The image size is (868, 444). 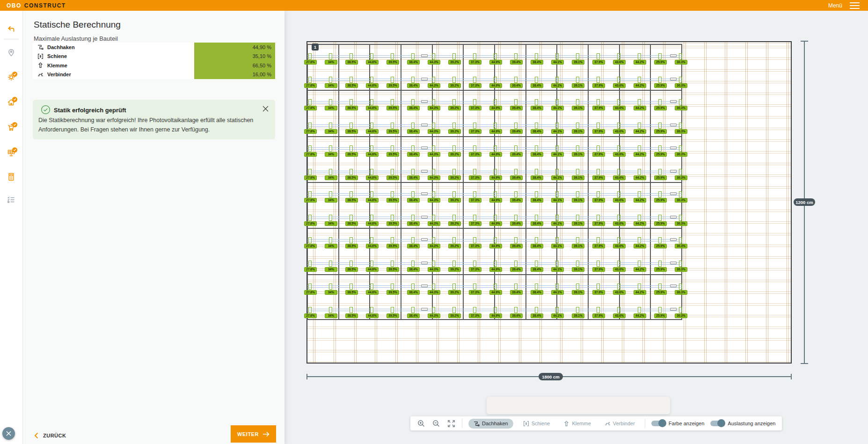 What do you see at coordinates (678, 423) in the screenshot?
I see `color-toggle-group: Farbe anzeigen` at bounding box center [678, 423].